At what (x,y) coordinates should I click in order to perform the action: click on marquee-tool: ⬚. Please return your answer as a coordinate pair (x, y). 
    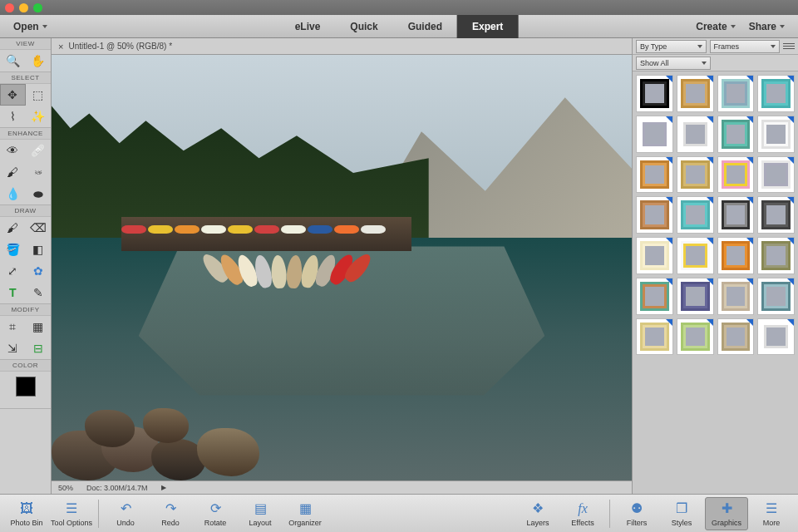
    Looking at the image, I should click on (38, 95).